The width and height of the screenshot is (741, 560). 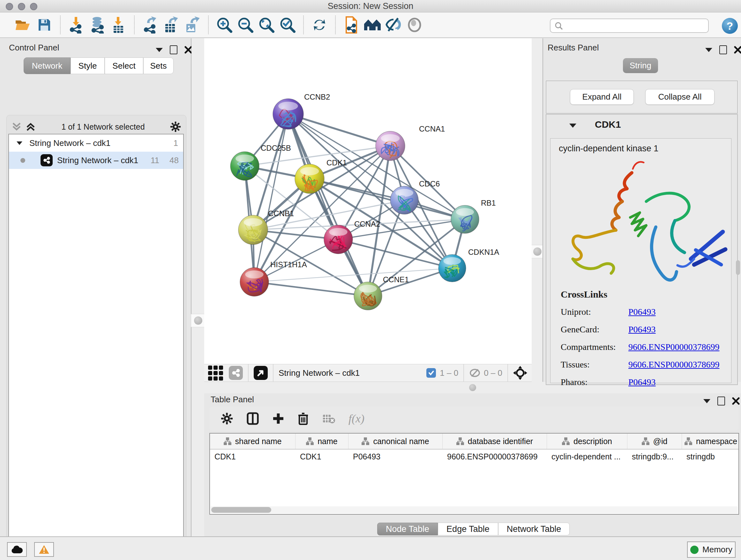 What do you see at coordinates (176, 127) in the screenshot?
I see `gear-icon` at bounding box center [176, 127].